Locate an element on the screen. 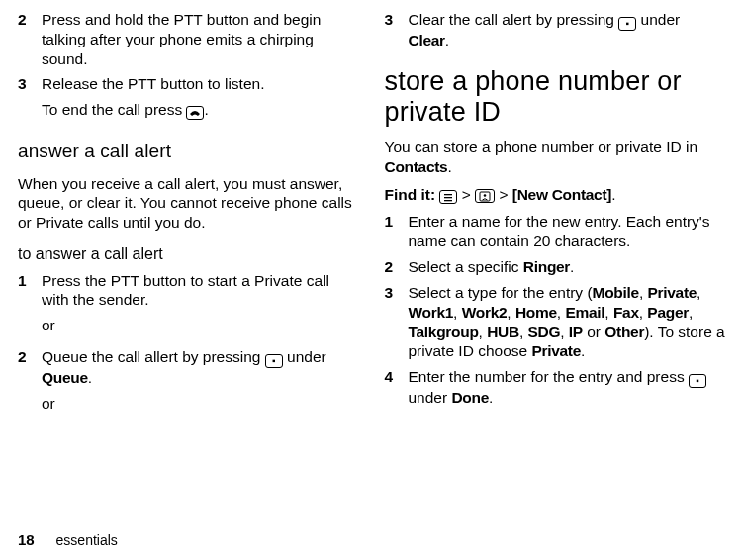 The width and height of the screenshot is (743, 560). store-step-2: 2 Select a specific Ringer. is located at coordinates (556, 267).